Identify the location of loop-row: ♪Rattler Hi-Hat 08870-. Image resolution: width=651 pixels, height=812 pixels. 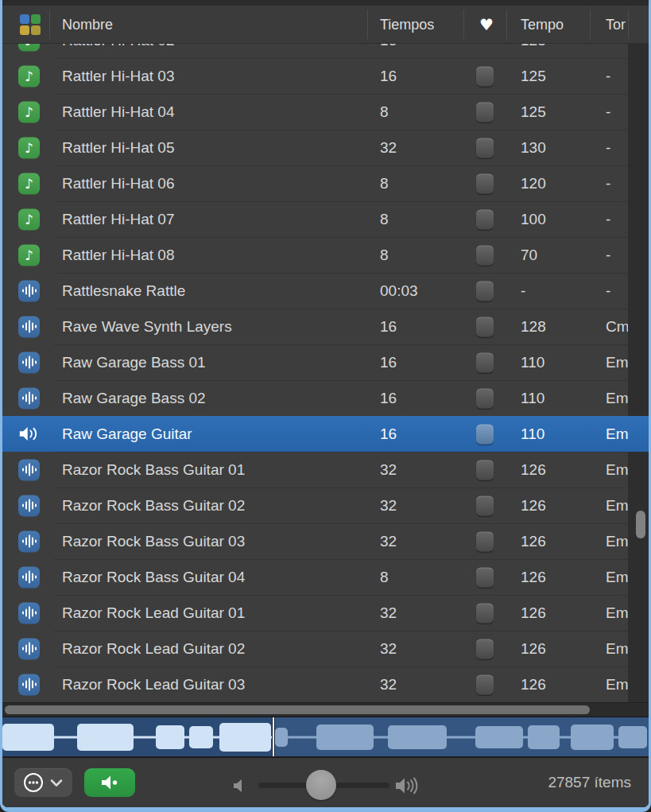
(326, 254).